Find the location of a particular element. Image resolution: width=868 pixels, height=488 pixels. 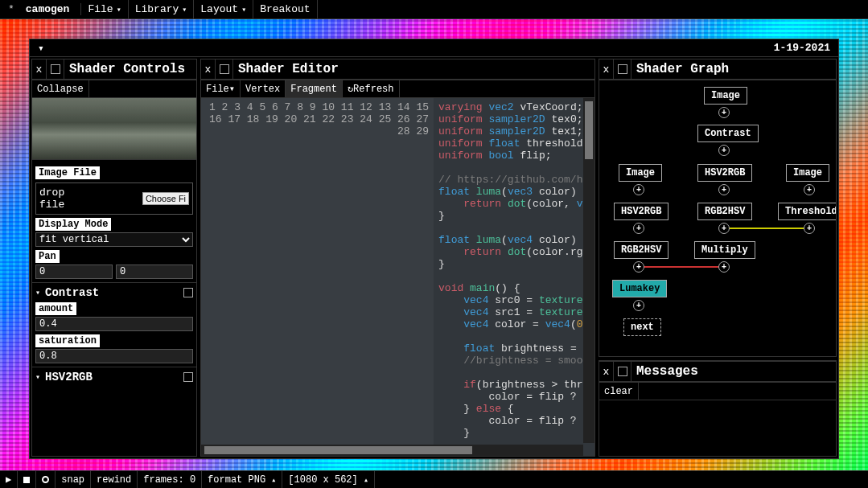

image-thumbnail is located at coordinates (114, 129).